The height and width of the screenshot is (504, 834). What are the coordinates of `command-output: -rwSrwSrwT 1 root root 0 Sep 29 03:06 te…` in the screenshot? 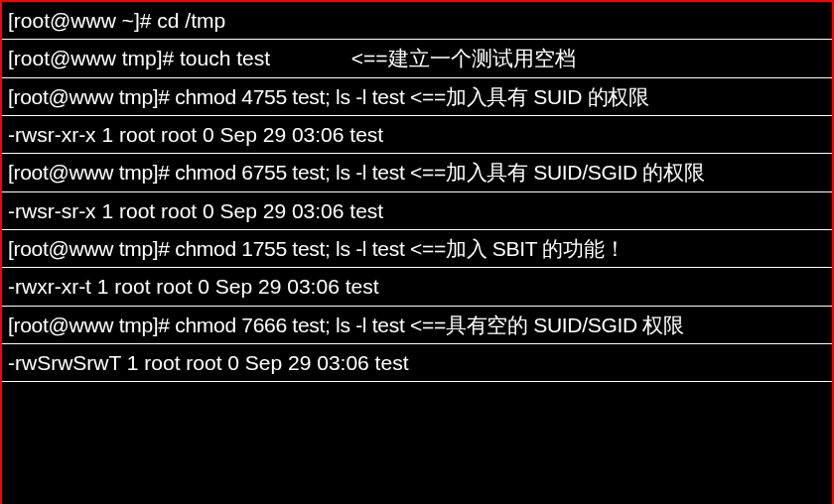 It's located at (208, 363).